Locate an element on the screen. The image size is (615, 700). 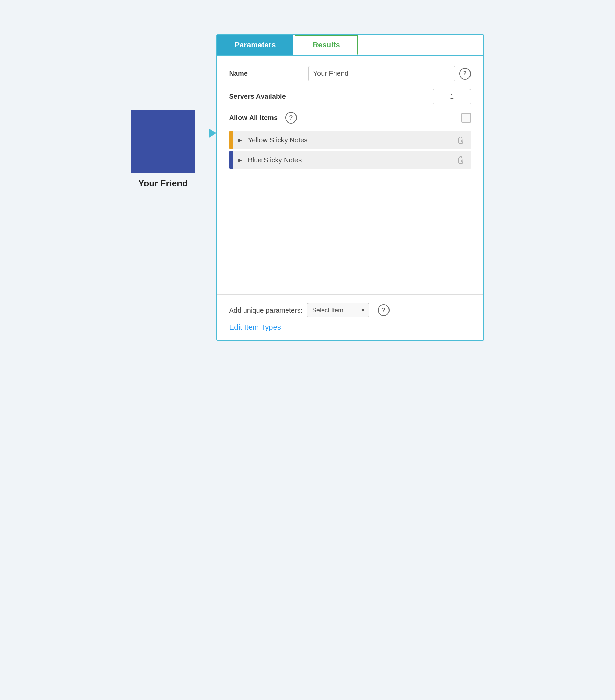
footer-help-icon: ? is located at coordinates (384, 310).